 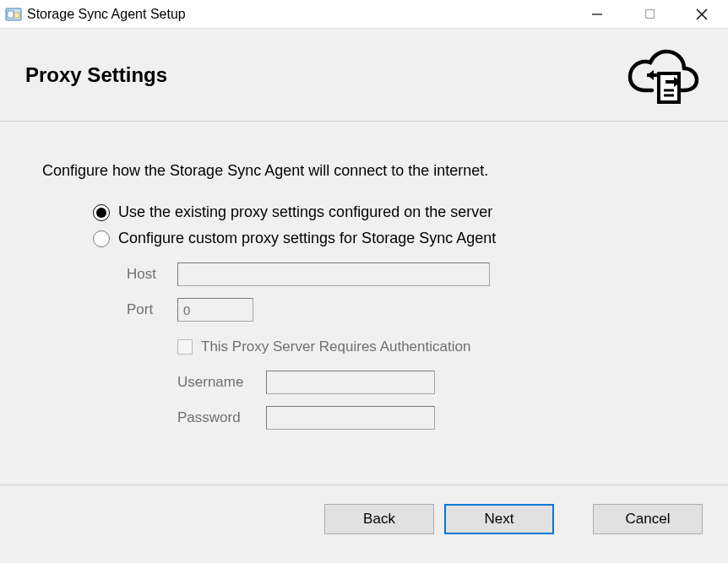 I want to click on radio-existing-proxy, so click(x=101, y=213).